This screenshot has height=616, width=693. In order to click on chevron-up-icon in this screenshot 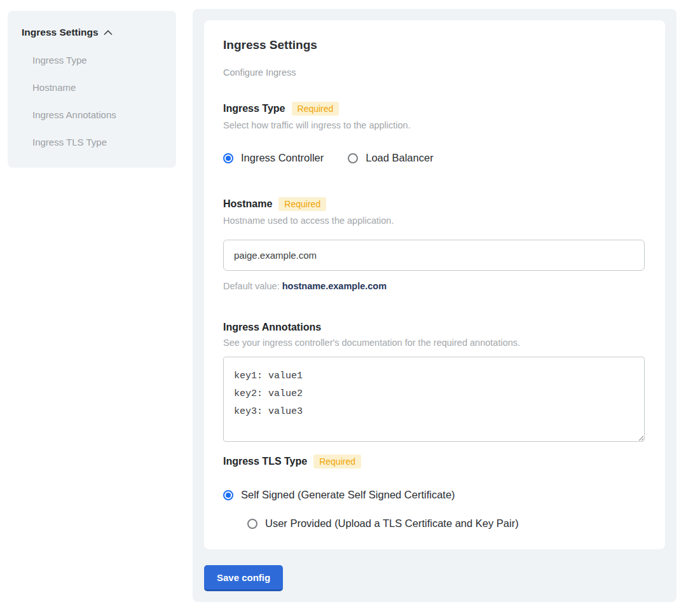, I will do `click(108, 32)`.